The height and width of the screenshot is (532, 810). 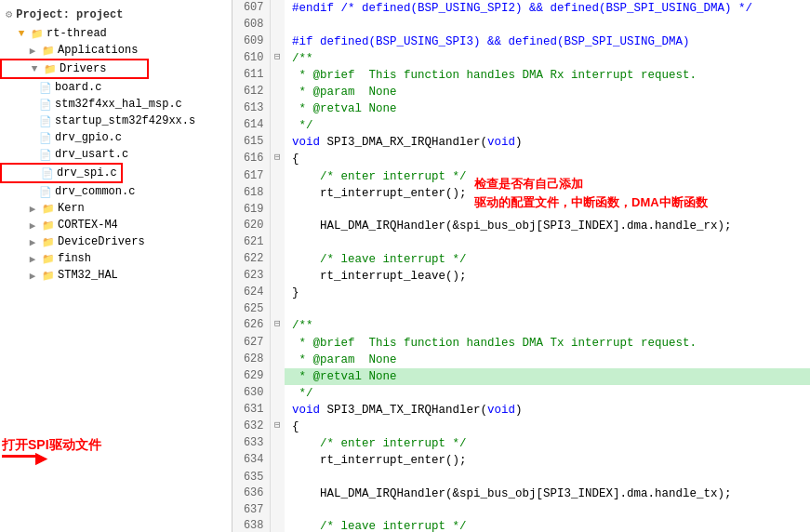 I want to click on line-number: 627, so click(x=251, y=343).